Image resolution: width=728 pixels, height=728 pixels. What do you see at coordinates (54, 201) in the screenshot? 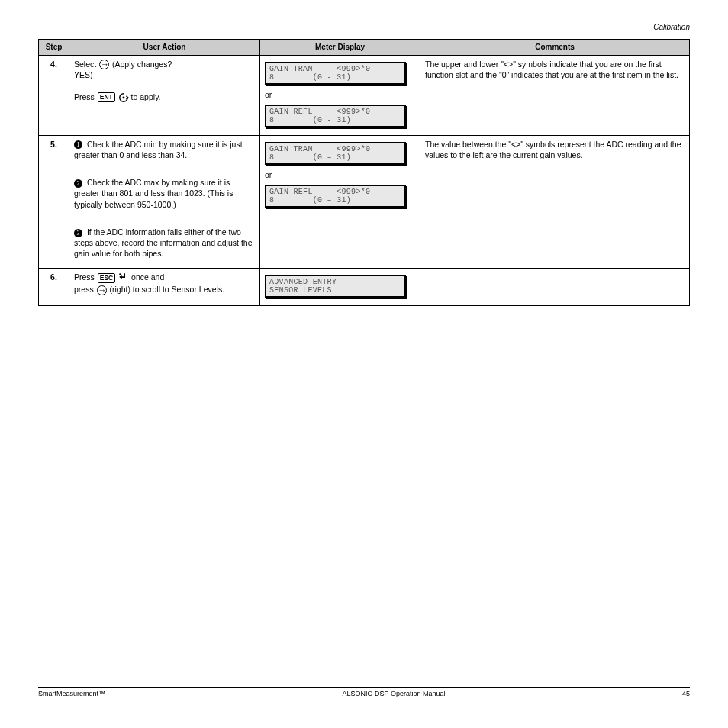
I see `step-number: 5.` at bounding box center [54, 201].